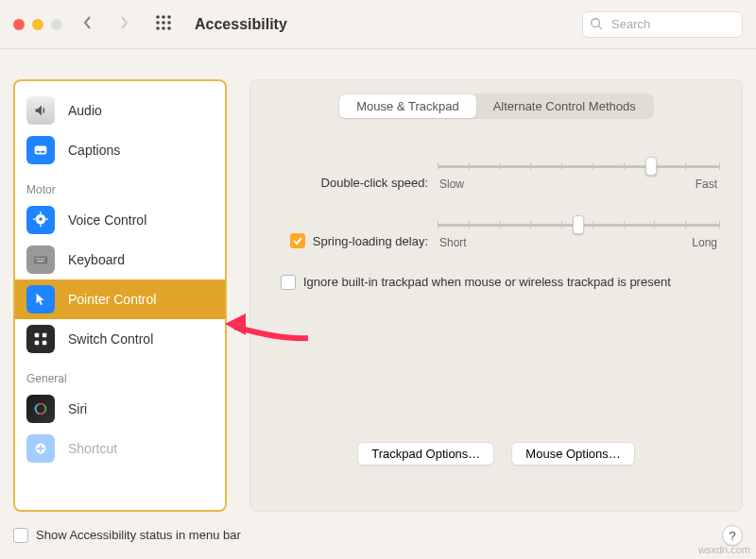  I want to click on keyboard-icon, so click(41, 260).